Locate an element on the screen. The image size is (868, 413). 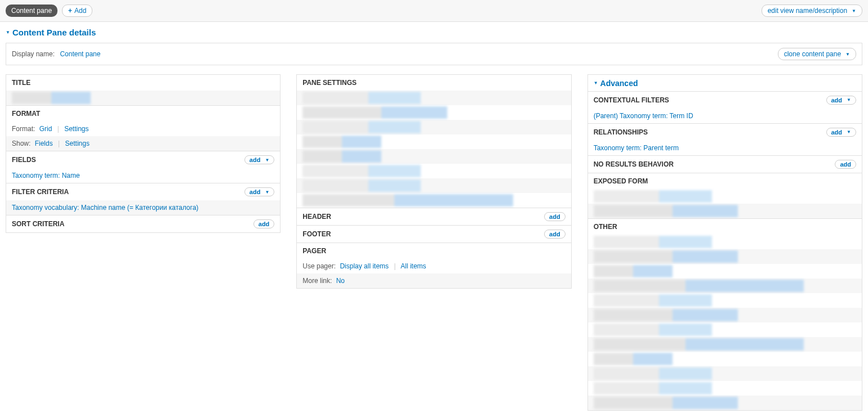
filter-add-button: add▼ is located at coordinates (259, 192).